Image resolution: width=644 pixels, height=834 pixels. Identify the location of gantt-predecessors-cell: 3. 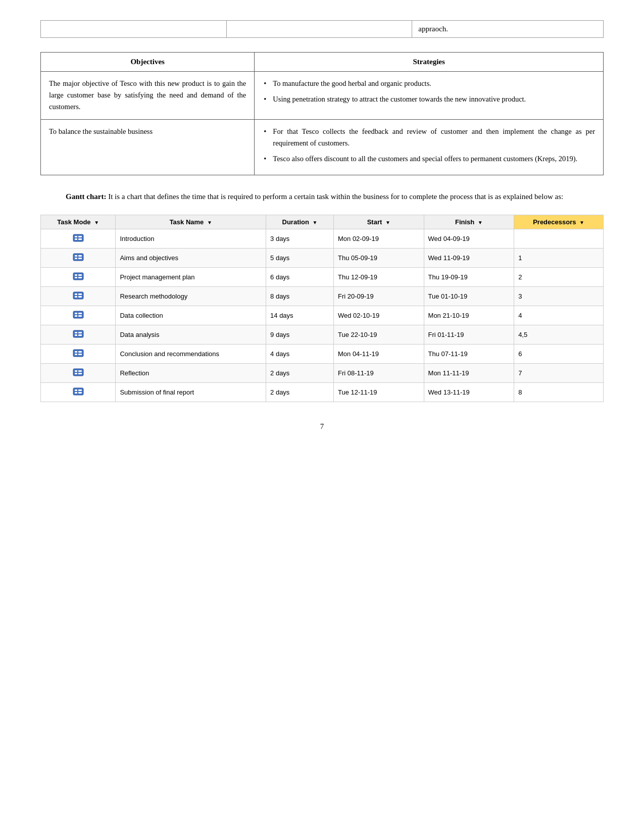
(559, 296).